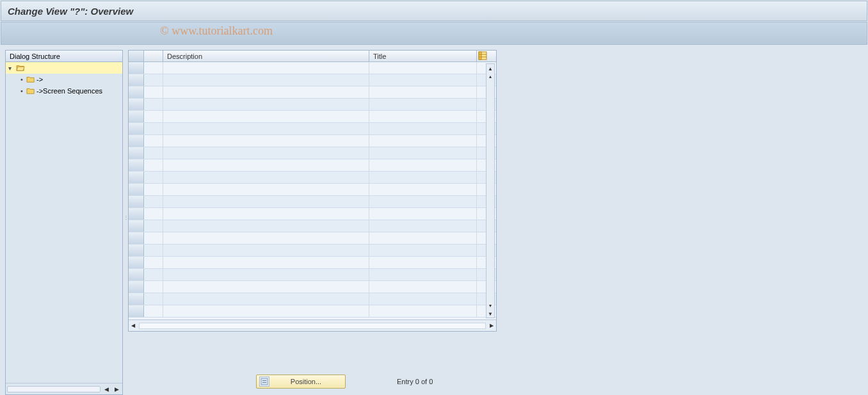 This screenshot has height=395, width=868. I want to click on column-header-blank, so click(154, 56).